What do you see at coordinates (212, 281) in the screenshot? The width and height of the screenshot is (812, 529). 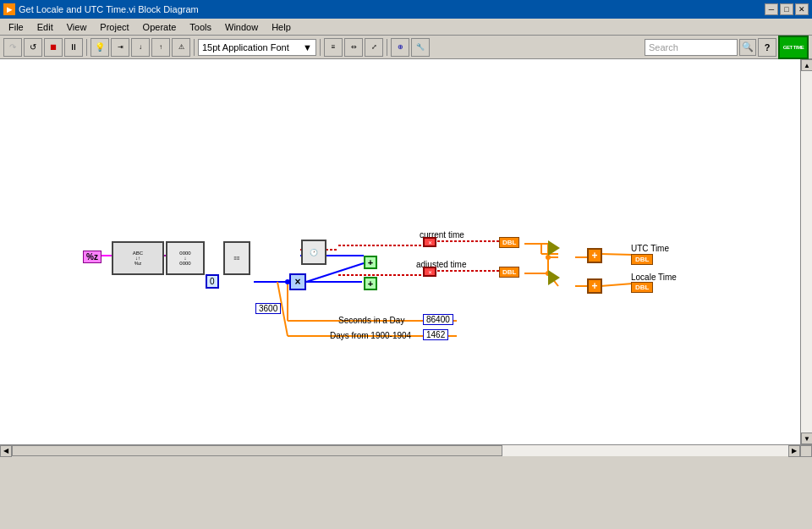 I see `zero-constant: 0` at bounding box center [212, 281].